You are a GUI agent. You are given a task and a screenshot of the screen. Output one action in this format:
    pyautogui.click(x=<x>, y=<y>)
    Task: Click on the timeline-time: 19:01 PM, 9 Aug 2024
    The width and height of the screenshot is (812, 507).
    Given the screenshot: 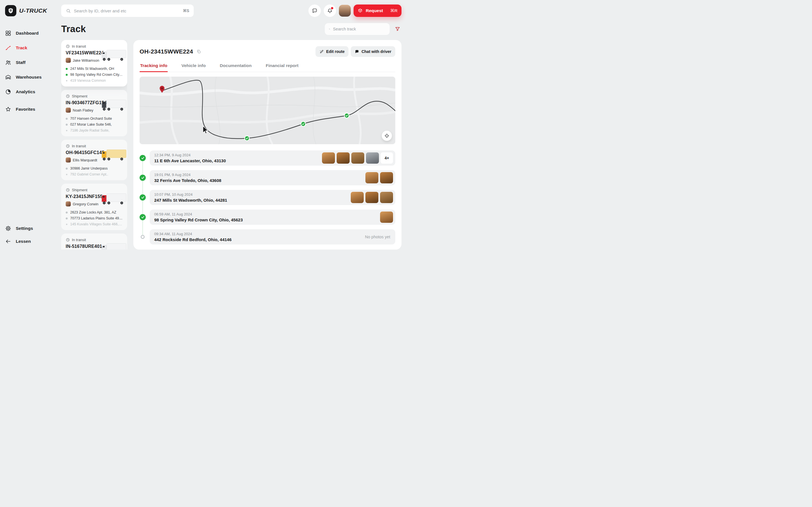 What is the action you would take?
    pyautogui.click(x=188, y=175)
    